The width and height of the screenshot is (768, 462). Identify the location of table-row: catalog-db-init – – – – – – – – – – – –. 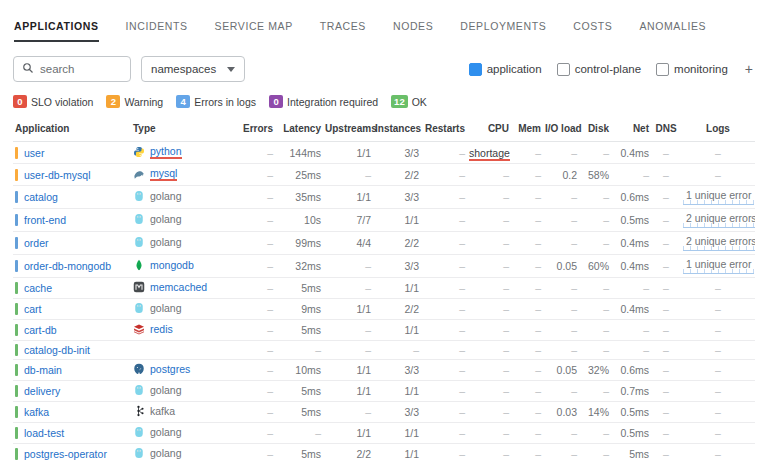
(384, 350).